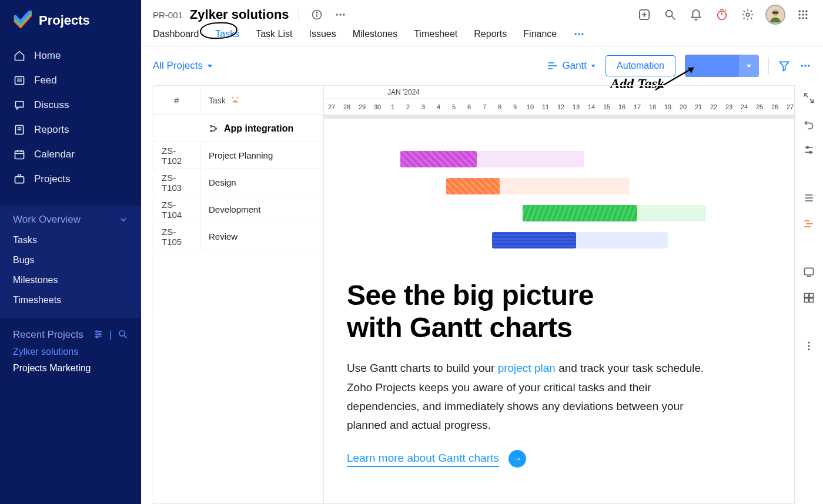  I want to click on nav-primary: Home Feed Discuss Reports Calendar Proje…, so click(71, 122).